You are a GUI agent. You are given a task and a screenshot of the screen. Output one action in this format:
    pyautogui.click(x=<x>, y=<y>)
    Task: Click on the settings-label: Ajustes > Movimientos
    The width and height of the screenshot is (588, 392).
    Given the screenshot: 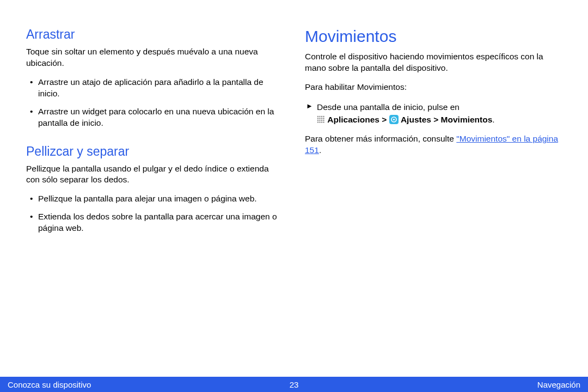 What is the action you would take?
    pyautogui.click(x=446, y=120)
    